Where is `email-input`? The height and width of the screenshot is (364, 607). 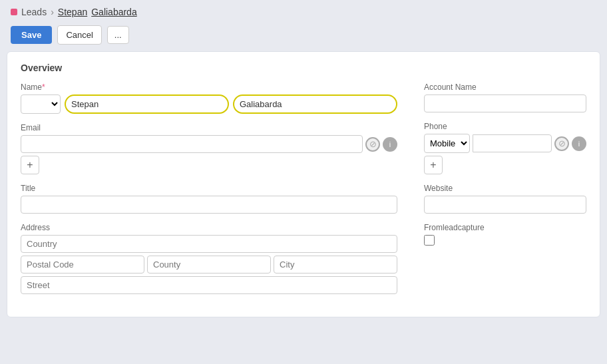
email-input is located at coordinates (192, 144).